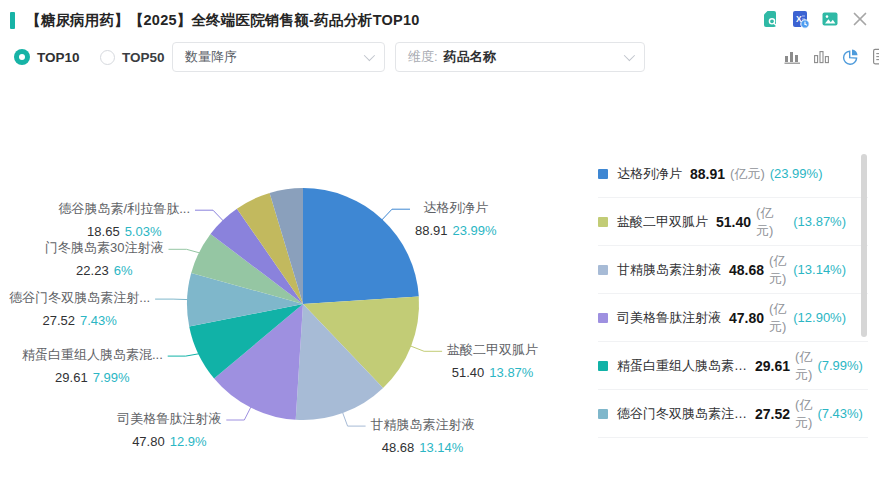  I want to click on pie-slice-label: 德谷胰岛素/利拉鲁肽...18.655.03%, so click(124, 220).